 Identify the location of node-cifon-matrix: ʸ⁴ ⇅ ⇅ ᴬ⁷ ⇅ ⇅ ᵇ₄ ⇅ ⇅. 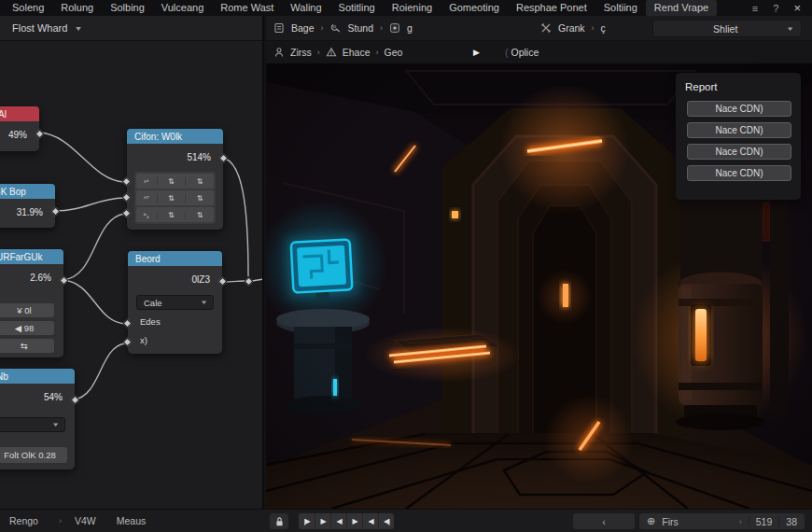
(175, 198).